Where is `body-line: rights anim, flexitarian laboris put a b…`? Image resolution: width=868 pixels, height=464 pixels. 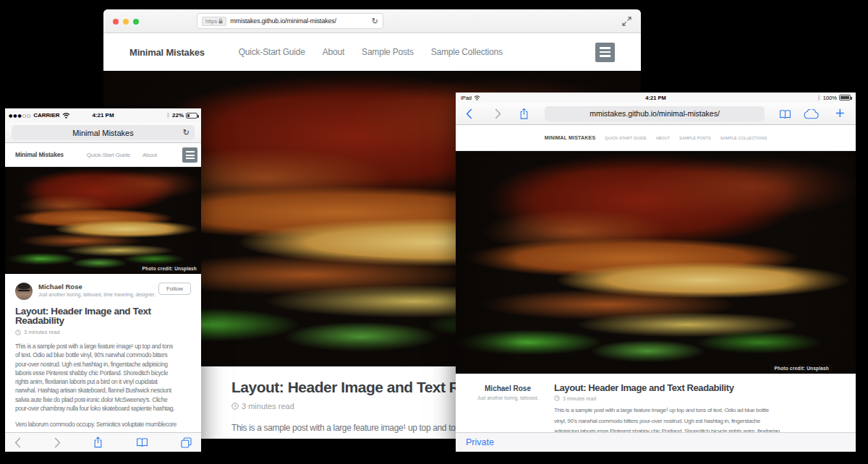
body-line: rights anim, flexitarian laboris put a b… is located at coordinates (103, 382).